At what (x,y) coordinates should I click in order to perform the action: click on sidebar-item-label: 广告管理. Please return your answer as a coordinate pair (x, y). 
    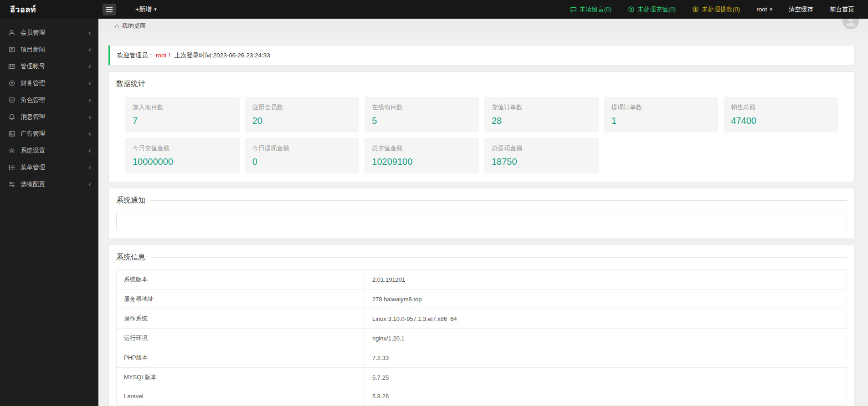
    Looking at the image, I should click on (33, 134).